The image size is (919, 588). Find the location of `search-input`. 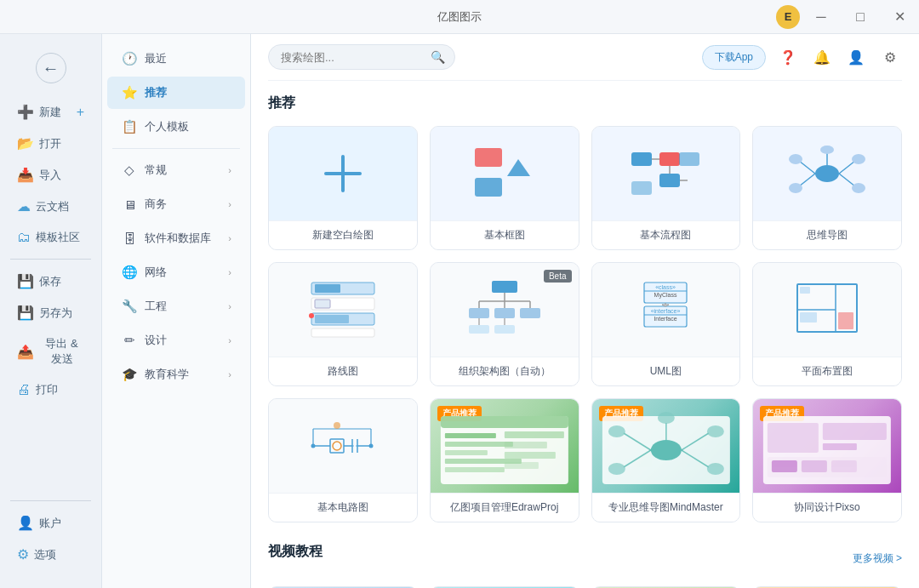

search-input is located at coordinates (352, 58).